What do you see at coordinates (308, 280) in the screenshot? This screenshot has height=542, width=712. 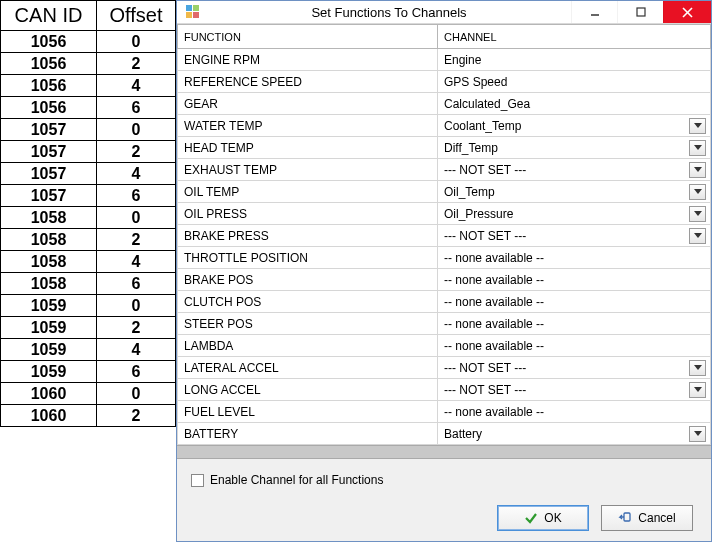 I see `function-cell: BRAKE POS` at bounding box center [308, 280].